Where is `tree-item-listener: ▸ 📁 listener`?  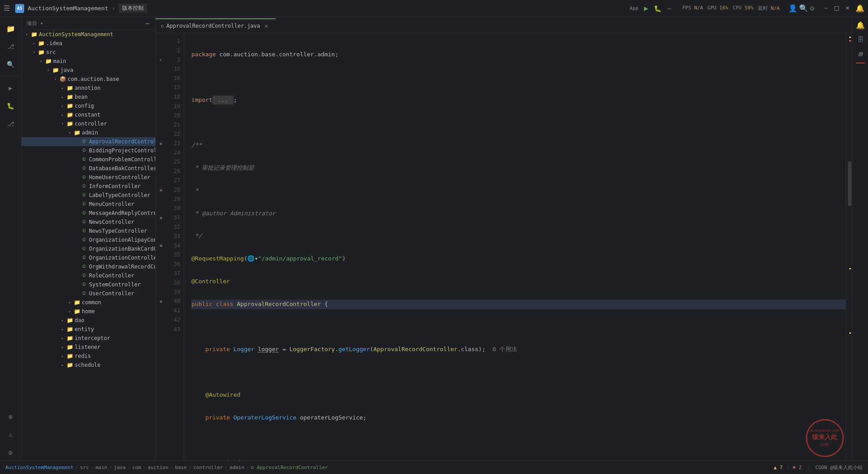
tree-item-listener: ▸ 📁 listener is located at coordinates (89, 347).